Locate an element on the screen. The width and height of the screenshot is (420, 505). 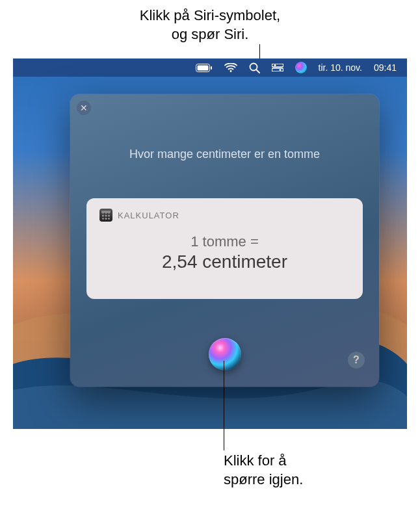
callout-top-line2: og spør Siri. is located at coordinates (211, 34).